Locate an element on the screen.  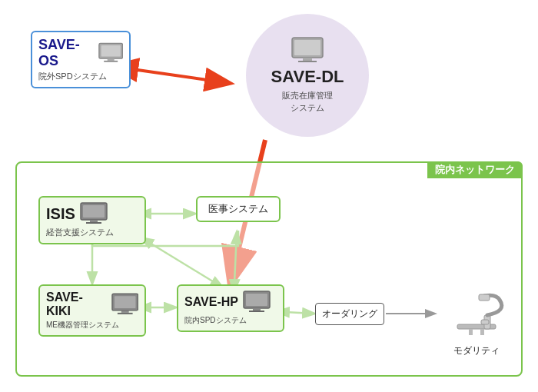
isis-node: ISIS 経営支援システム is located at coordinates (92, 220).